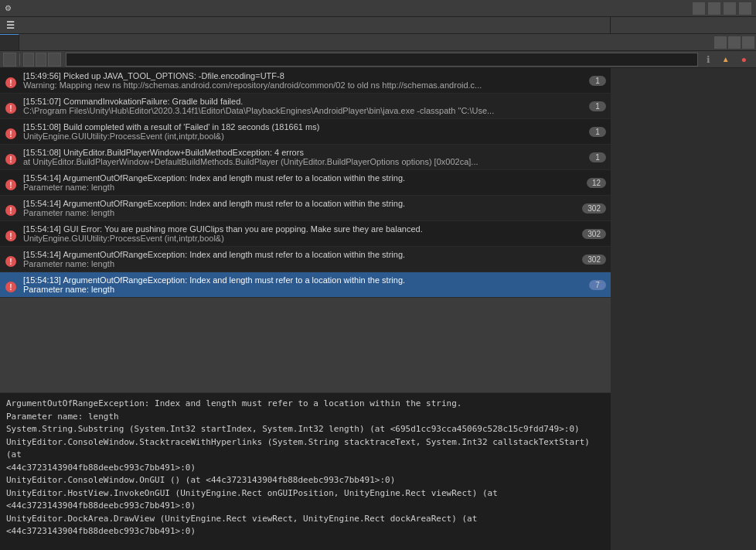  What do you see at coordinates (296, 229) in the screenshot?
I see `log-entry-text: [15:54:14] GUI Error: You are pushing mo…` at bounding box center [296, 229].